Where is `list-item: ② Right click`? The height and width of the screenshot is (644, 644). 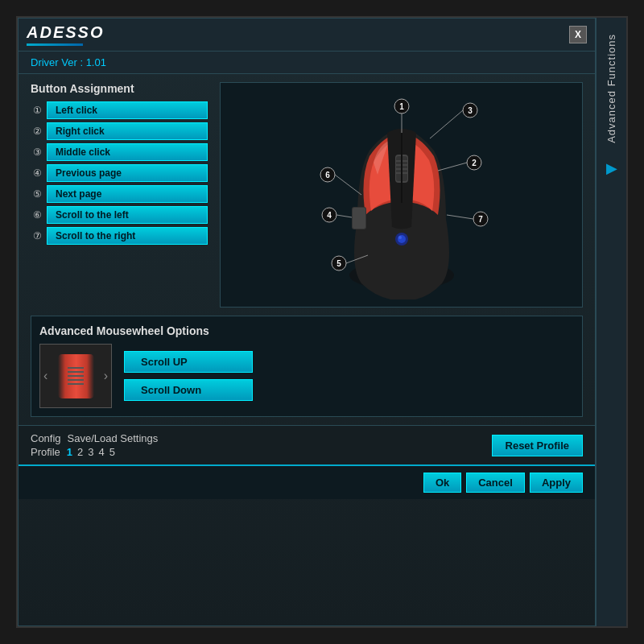
list-item: ② Right click is located at coordinates (119, 131).